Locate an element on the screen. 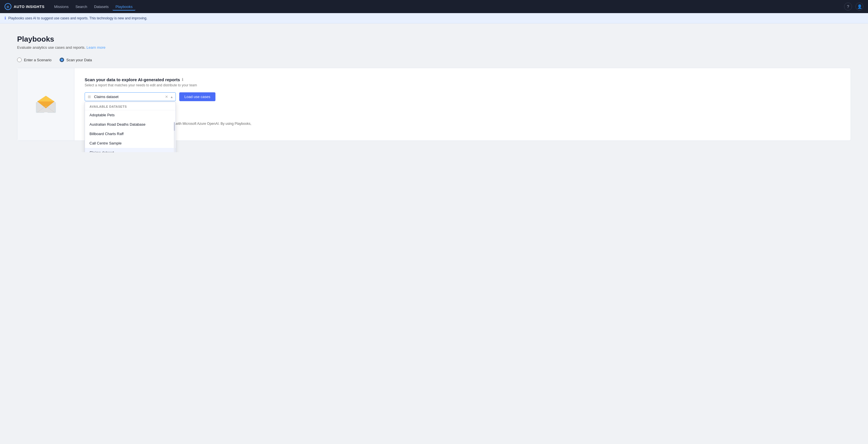 The height and width of the screenshot is (444, 868). dataset-clear-icon: ✕ is located at coordinates (166, 97).